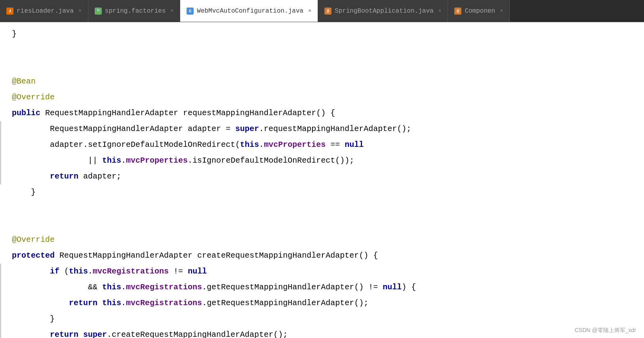 This screenshot has height=338, width=644. I want to click on code-line: adapter.setIgnoreDefaultModelOnRedirect(…, so click(322, 145).